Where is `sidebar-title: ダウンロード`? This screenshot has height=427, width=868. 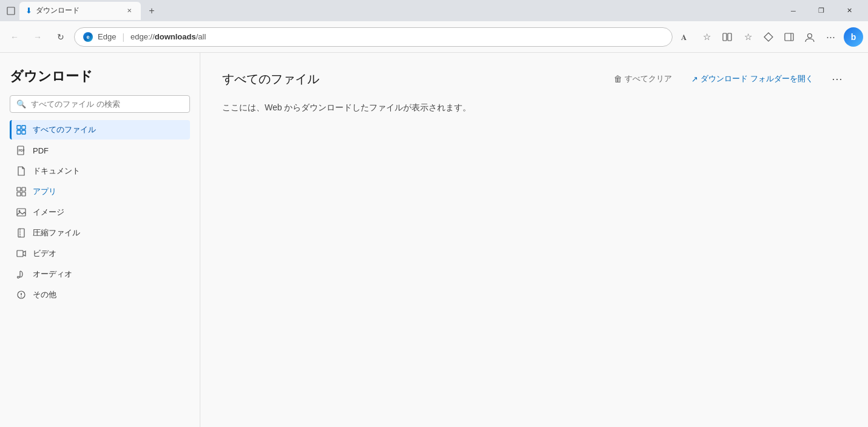
sidebar-title: ダウンロード is located at coordinates (100, 76).